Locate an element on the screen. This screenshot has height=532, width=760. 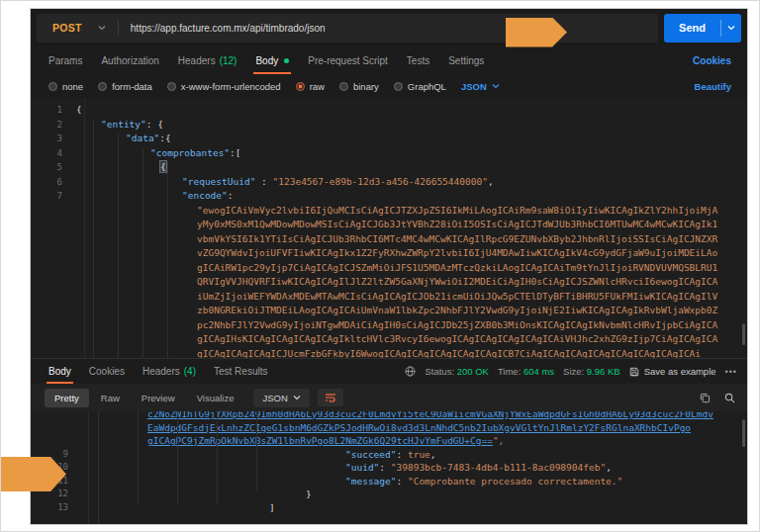
code-wrap-line: QRVIgVVJHQVRFIiwKICAgICAgIlJlZ2ltZW5GaXN… is located at coordinates (389, 283).